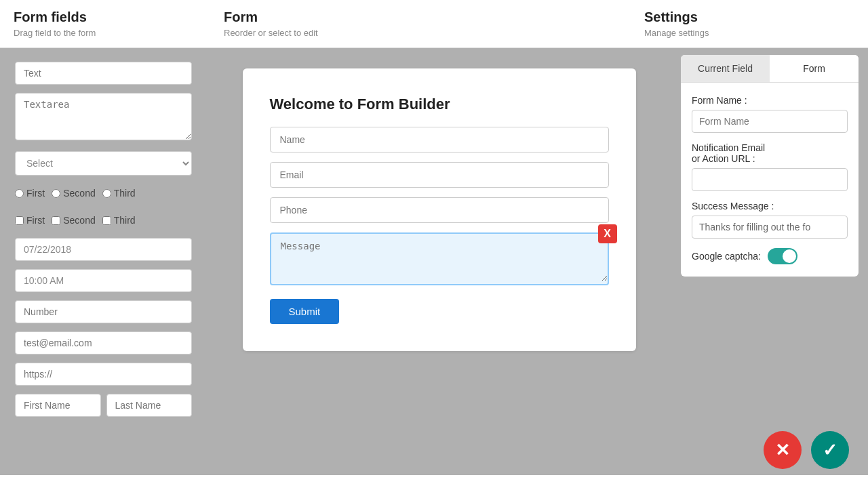 The image size is (868, 488). I want to click on form-message-textarea, so click(439, 258).